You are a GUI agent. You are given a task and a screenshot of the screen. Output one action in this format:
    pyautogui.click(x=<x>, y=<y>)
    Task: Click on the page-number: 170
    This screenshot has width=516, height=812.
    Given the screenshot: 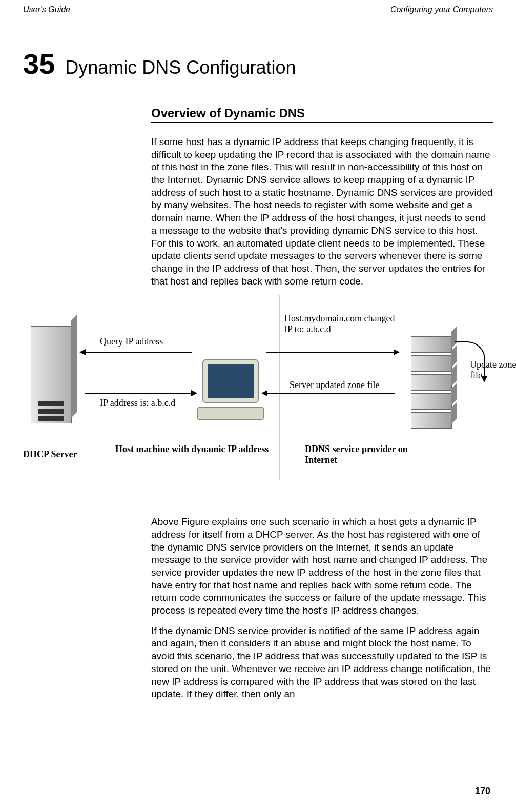 What is the action you would take?
    pyautogui.click(x=483, y=791)
    